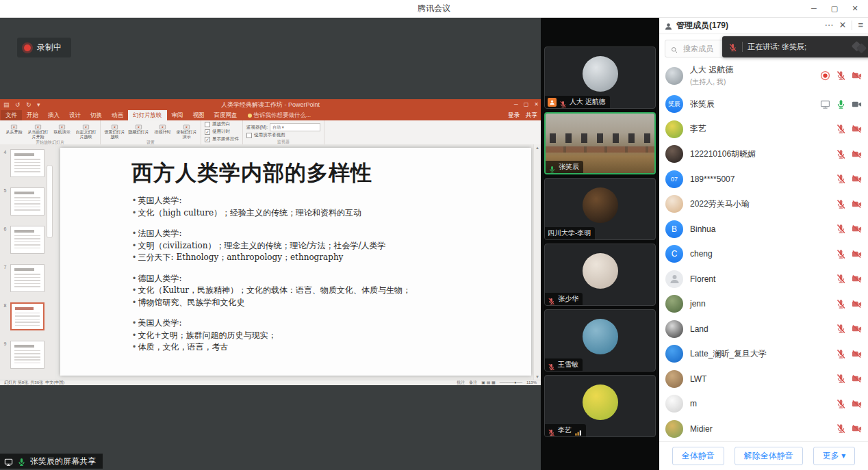 This screenshot has height=470, width=868. I want to click on quick-access-toolbar: ▤ ↺ ↻ ▾, so click(23, 105).